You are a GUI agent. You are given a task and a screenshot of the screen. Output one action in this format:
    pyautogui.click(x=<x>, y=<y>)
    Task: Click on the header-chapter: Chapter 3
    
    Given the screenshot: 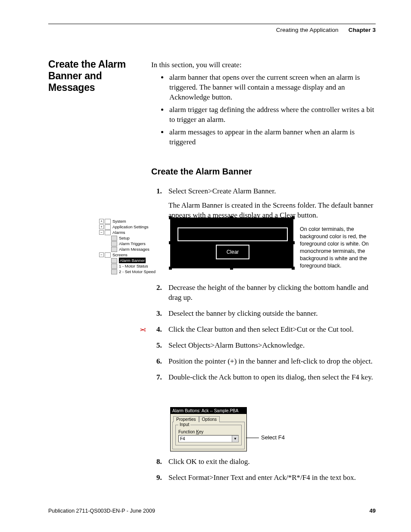 What is the action you would take?
    pyautogui.click(x=362, y=30)
    